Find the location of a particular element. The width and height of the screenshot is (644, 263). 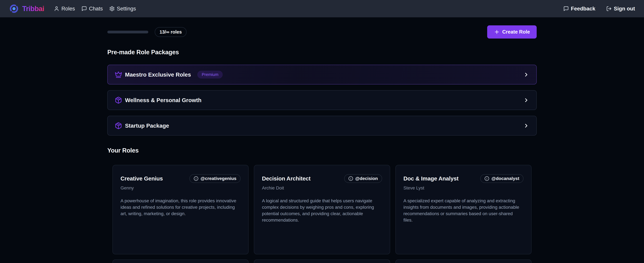

top-navbar: Tribbai Roles Chats is located at coordinates (322, 8).